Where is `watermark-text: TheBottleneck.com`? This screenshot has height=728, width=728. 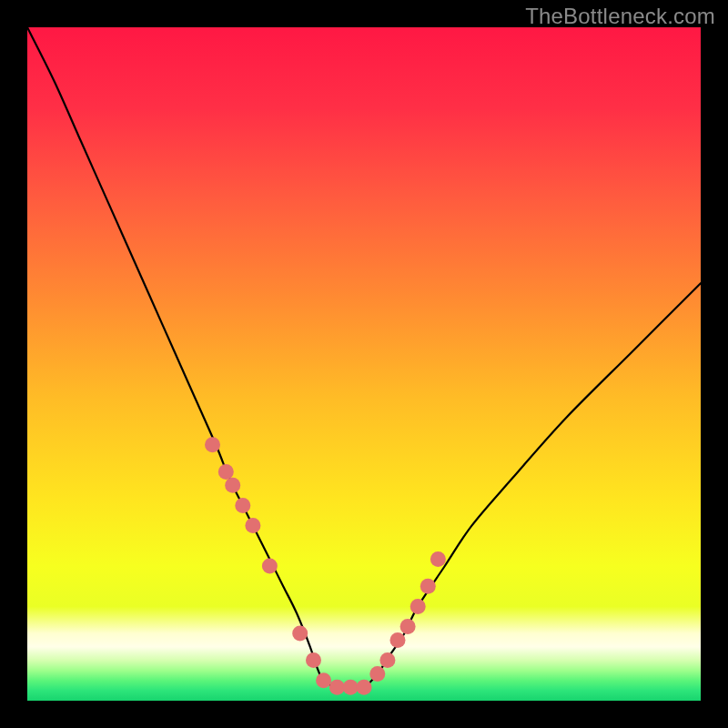 watermark-text: TheBottleneck.com is located at coordinates (621, 16).